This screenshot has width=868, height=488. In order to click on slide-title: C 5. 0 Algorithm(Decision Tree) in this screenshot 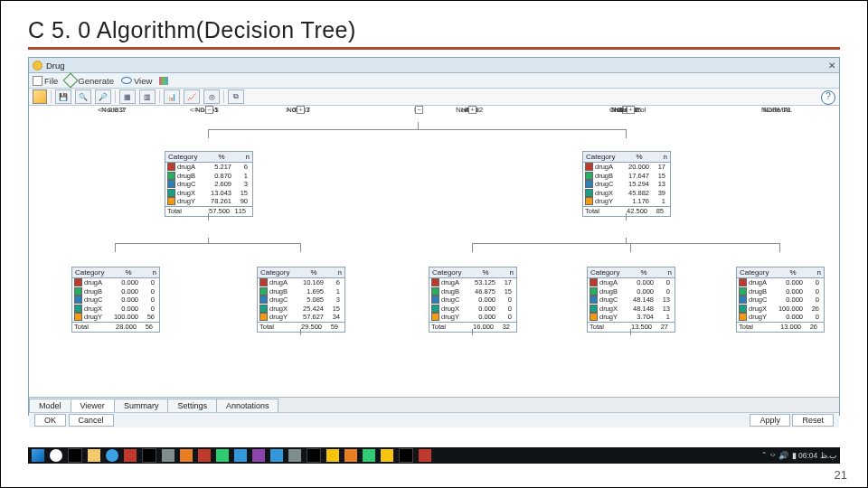, I will do `click(434, 31)`.